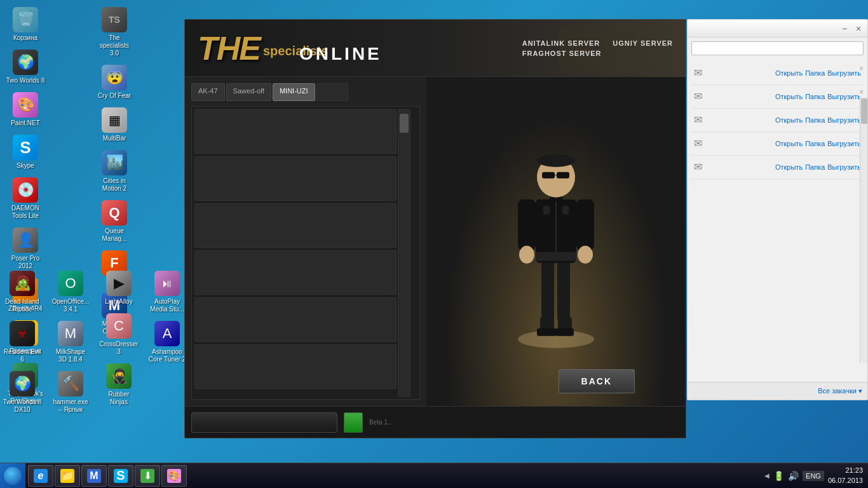 This screenshot has height=488, width=868. What do you see at coordinates (789, 144) in the screenshot?
I see `download-open-4: Открыть` at bounding box center [789, 144].